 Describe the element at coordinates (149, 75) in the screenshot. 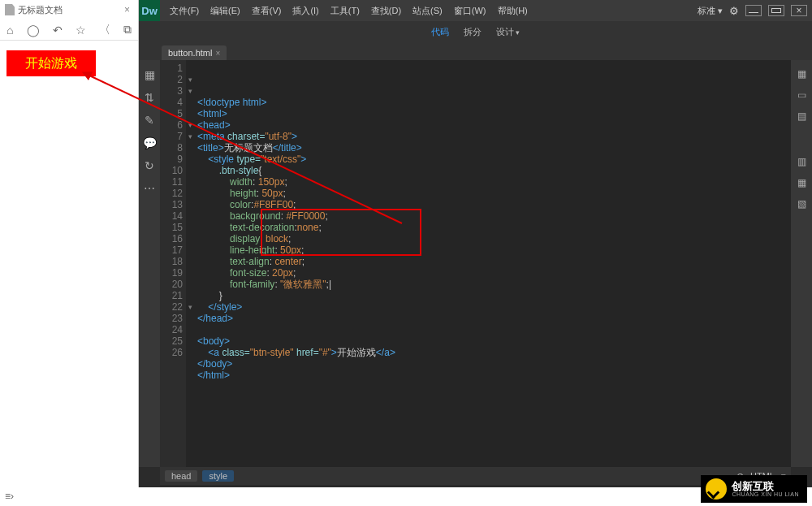

I see `file-icon: ▦` at that location.